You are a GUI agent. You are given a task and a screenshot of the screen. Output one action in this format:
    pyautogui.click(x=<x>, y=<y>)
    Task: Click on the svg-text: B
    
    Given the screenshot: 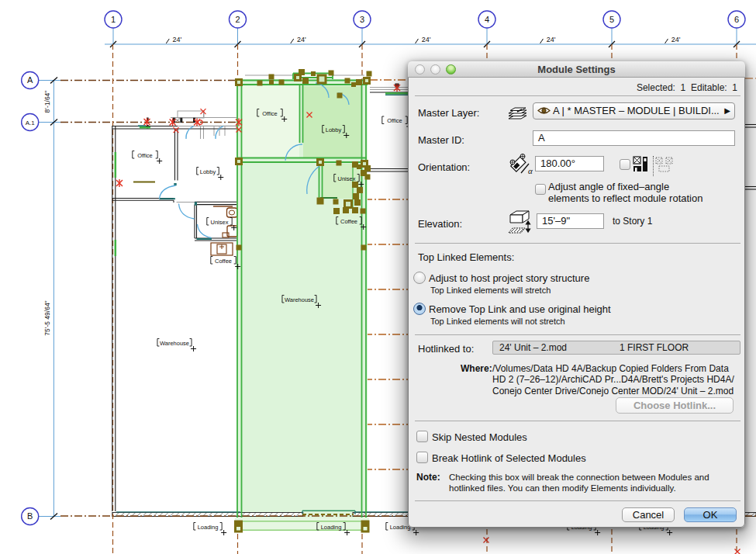 What is the action you would take?
    pyautogui.click(x=29, y=516)
    